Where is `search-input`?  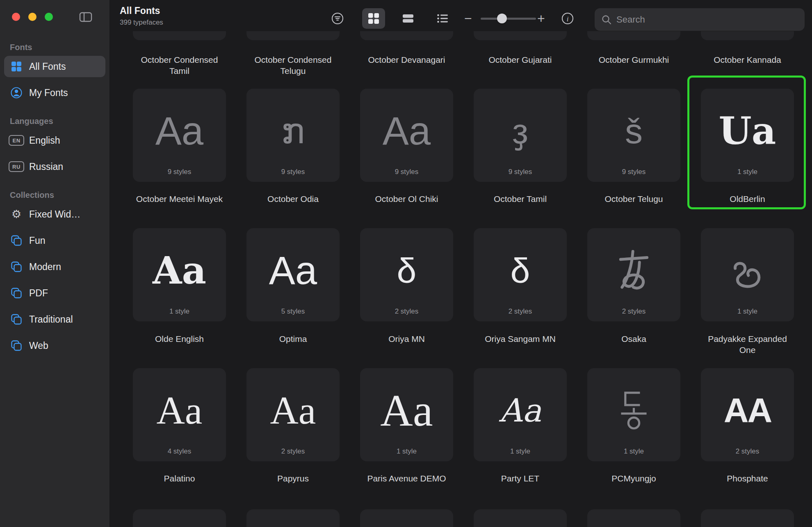
search-input is located at coordinates (707, 20).